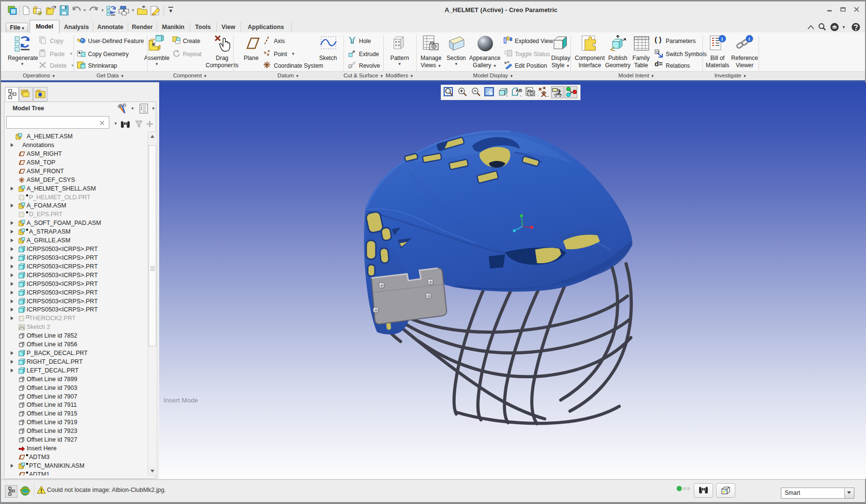 The height and width of the screenshot is (504, 866). What do you see at coordinates (657, 52) in the screenshot?
I see `svg-text: 15` at bounding box center [657, 52].